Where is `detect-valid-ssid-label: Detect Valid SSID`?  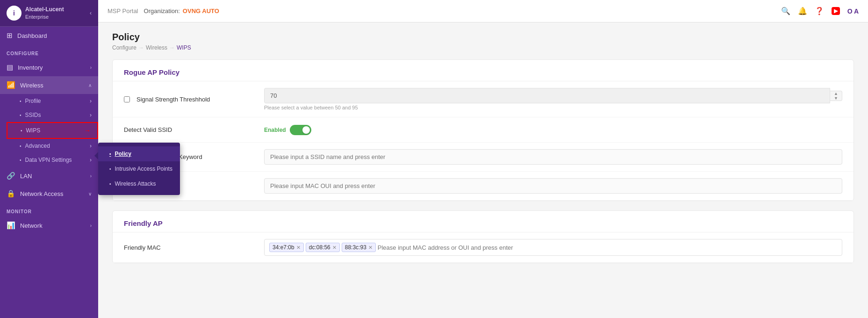 detect-valid-ssid-label: Detect Valid SSID is located at coordinates (194, 130).